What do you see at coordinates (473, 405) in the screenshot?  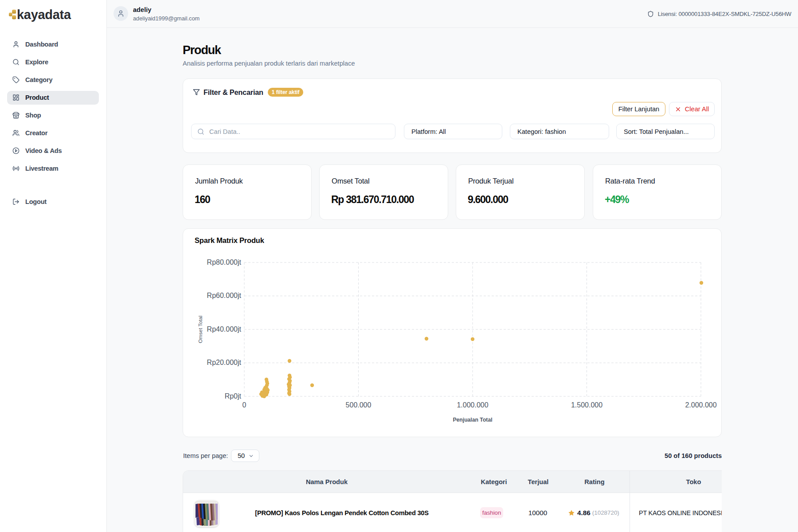 I see `svg-text: 1.000.000` at bounding box center [473, 405].